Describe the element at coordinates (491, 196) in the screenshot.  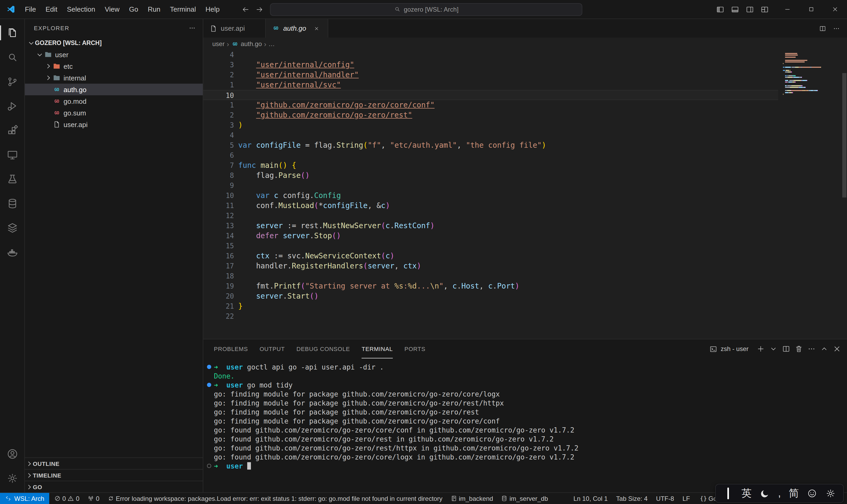
I see `code-line: 10 var c config.Config` at that location.